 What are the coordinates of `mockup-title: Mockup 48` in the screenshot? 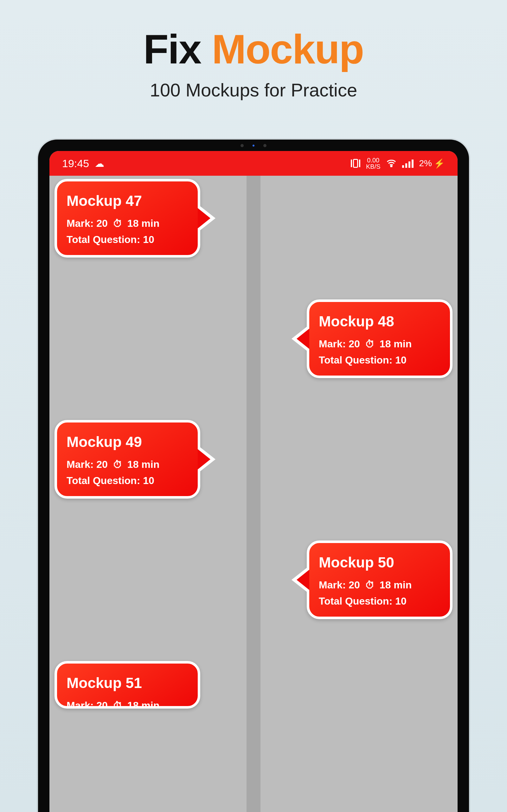 It's located at (380, 321).